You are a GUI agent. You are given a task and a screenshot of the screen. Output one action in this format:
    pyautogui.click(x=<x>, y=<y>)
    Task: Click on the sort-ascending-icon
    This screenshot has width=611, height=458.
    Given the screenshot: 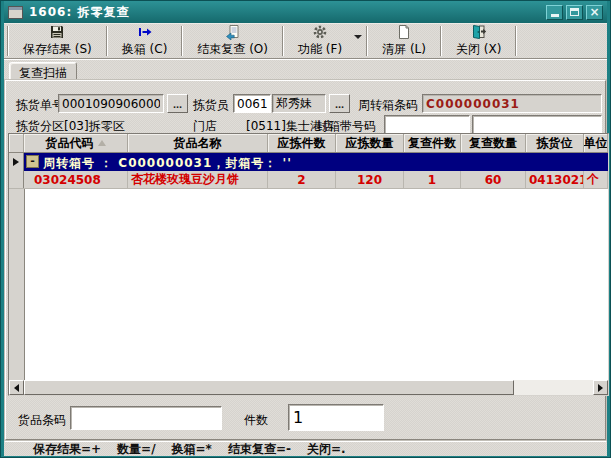 What is the action you would take?
    pyautogui.click(x=102, y=143)
    